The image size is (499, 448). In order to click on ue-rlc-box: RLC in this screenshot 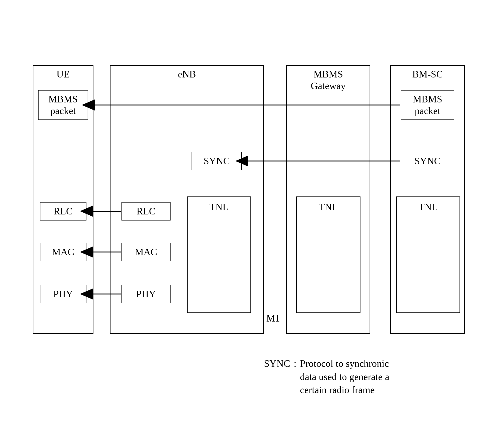, I will do `click(63, 211)`.